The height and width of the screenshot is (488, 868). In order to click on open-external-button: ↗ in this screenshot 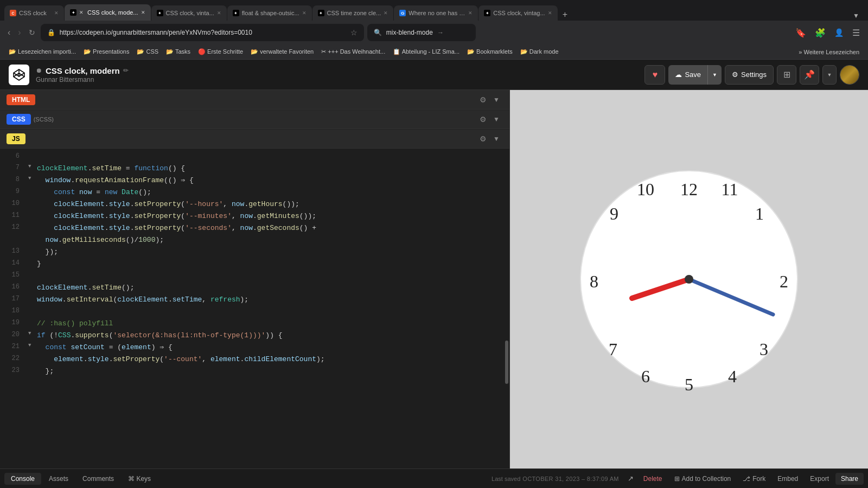, I will do `click(630, 478)`.